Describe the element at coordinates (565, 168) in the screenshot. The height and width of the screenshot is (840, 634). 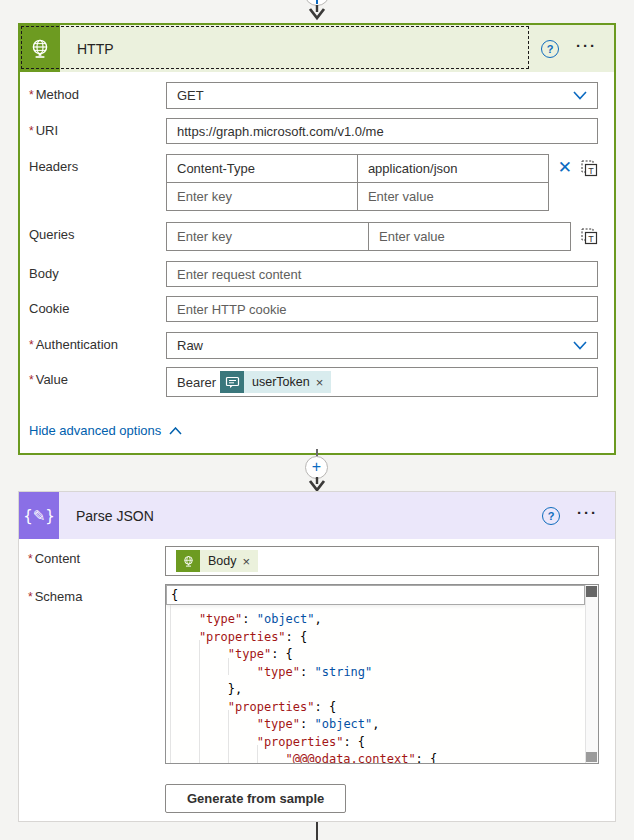
I see `delete-header-row-button: ✕` at that location.